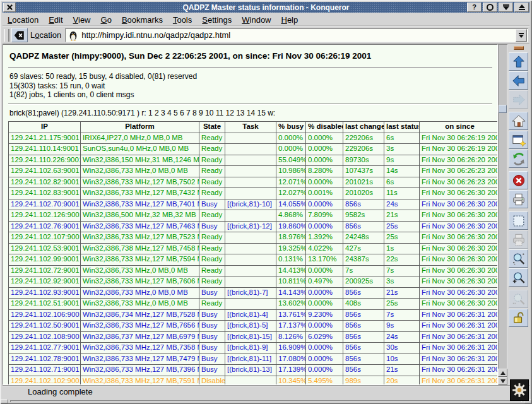 Image resolution: width=532 pixels, height=404 pixels. What do you see at coordinates (140, 150) in the screenshot?
I see `cell-platform: SunOS,sun4u,0 MHz,0 MB,0 MB` at bounding box center [140, 150].